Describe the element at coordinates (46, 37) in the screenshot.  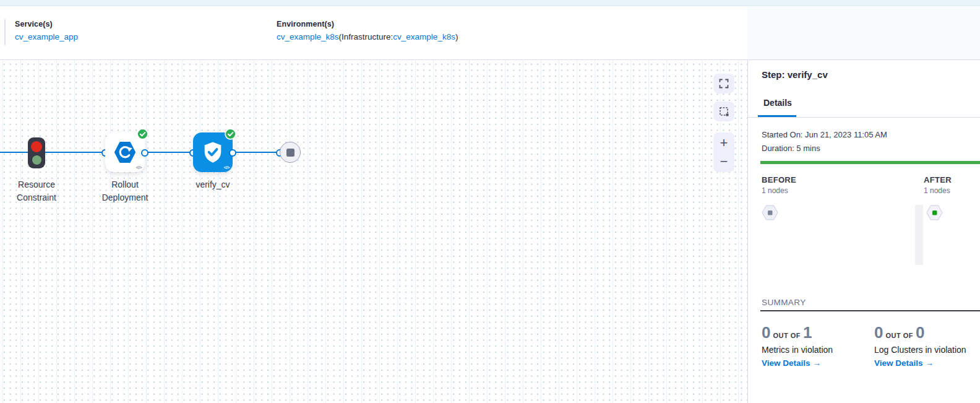
I see `service-link: cv_example_app` at that location.